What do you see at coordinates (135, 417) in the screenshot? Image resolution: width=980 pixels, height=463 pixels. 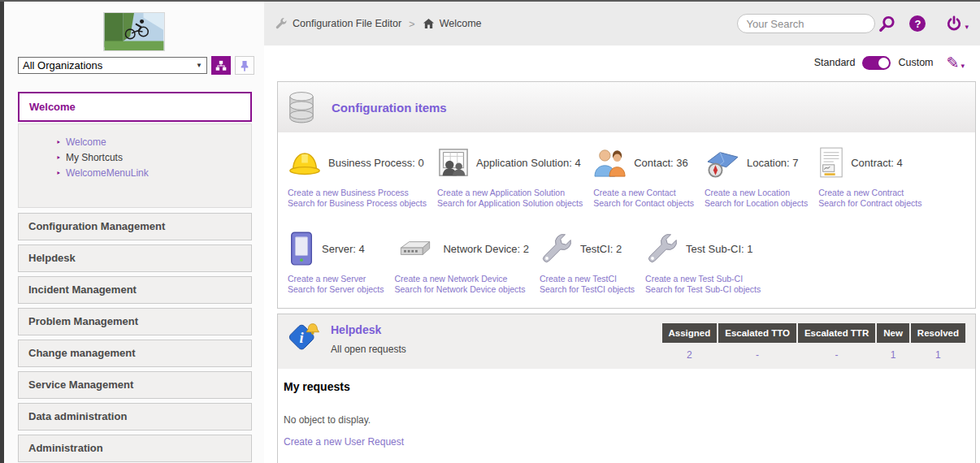 I see `sidebar-item-data-administration: Data administration` at bounding box center [135, 417].